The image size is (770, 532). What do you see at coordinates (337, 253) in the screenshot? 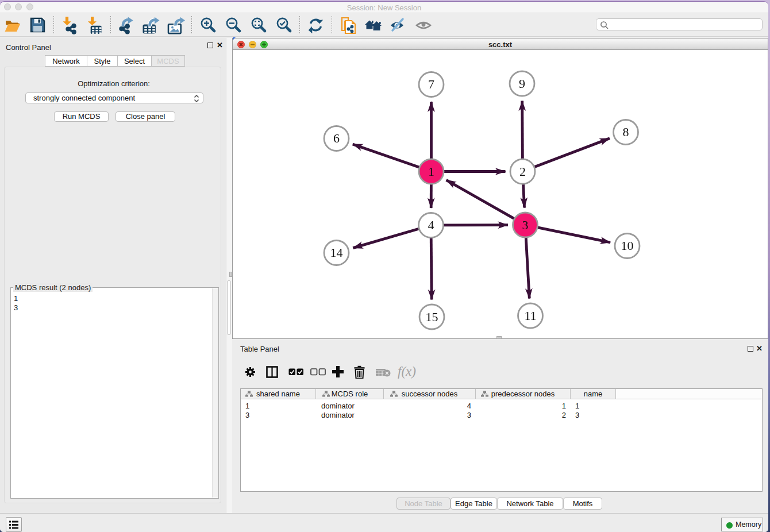
I see `svg-text: 14` at bounding box center [337, 253].